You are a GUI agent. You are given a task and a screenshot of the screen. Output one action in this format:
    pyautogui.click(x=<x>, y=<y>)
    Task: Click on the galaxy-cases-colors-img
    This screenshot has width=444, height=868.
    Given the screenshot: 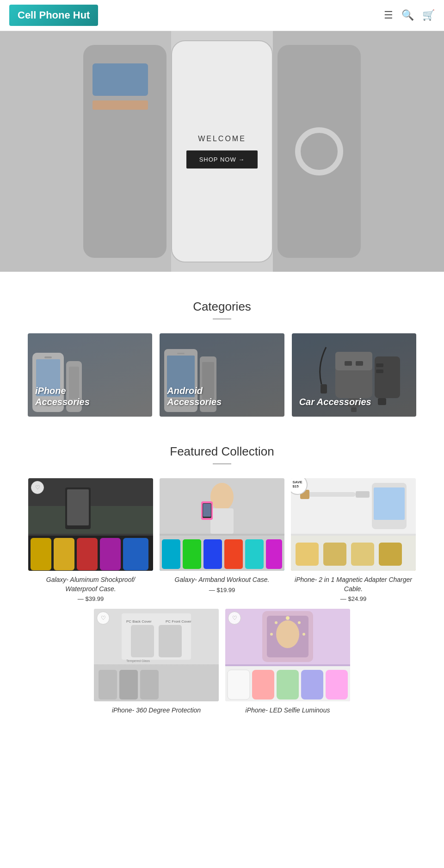 What is the action you would take?
    pyautogui.click(x=91, y=553)
    